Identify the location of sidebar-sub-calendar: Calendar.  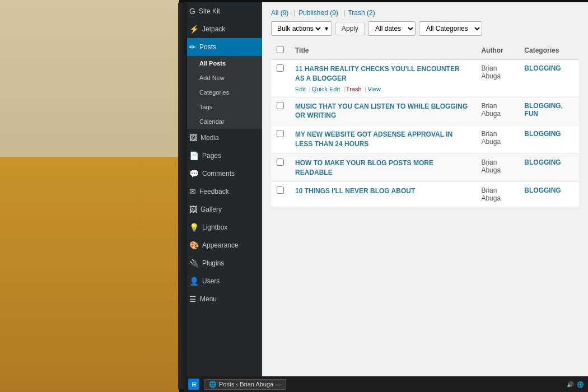
(223, 122).